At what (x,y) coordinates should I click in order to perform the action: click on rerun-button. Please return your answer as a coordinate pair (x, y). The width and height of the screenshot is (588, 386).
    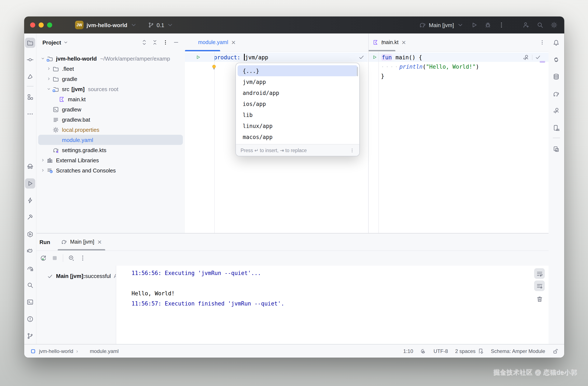
    Looking at the image, I should click on (43, 258).